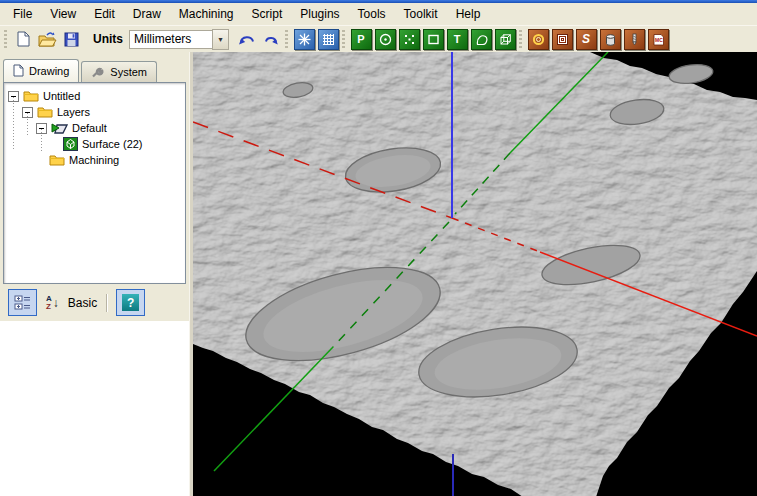 This screenshot has height=496, width=757. Describe the element at coordinates (482, 40) in the screenshot. I see `curve-icon` at that location.